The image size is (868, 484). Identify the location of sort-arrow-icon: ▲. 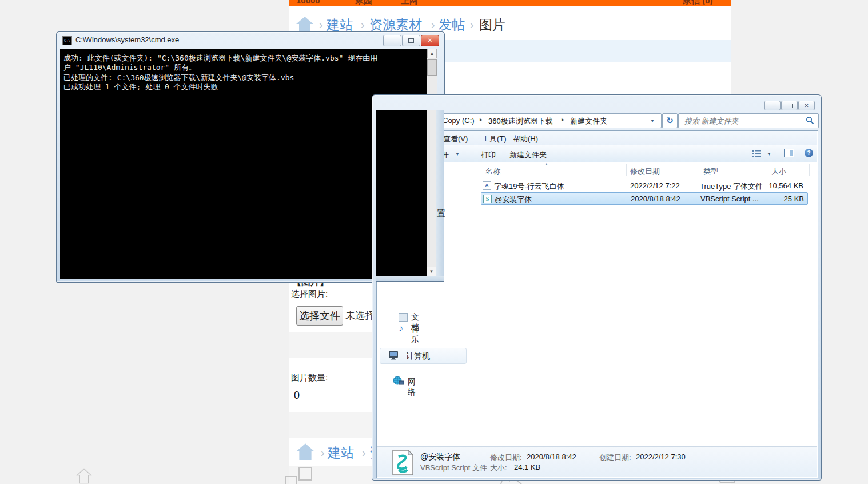
(547, 164).